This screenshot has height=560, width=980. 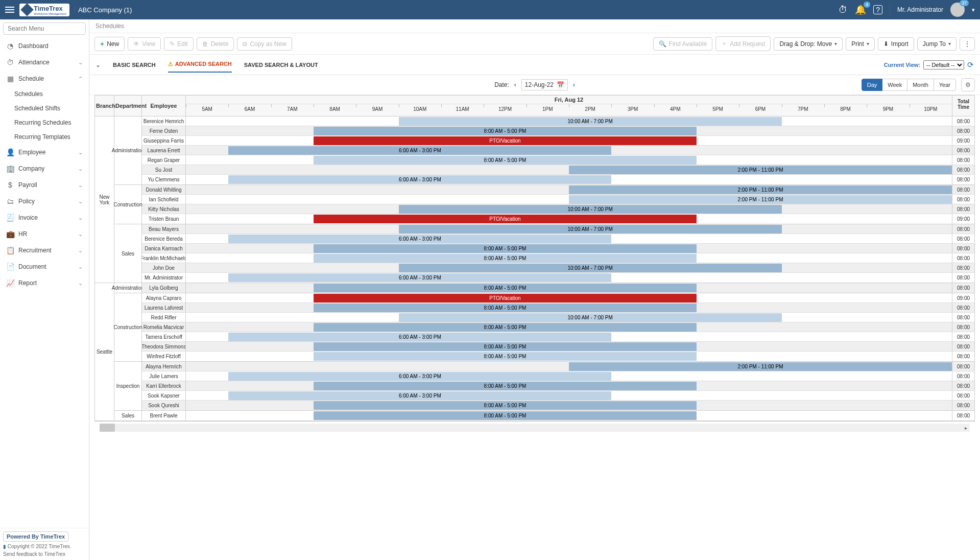 What do you see at coordinates (164, 239) in the screenshot?
I see `employee-cell: Berenice Bereda` at bounding box center [164, 239].